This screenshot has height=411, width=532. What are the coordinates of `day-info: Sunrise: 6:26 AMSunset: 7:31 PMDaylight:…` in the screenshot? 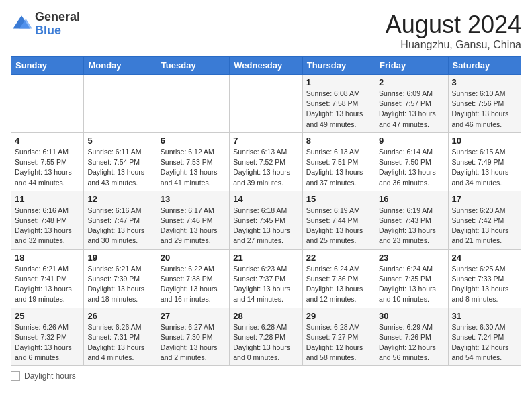 It's located at (120, 342).